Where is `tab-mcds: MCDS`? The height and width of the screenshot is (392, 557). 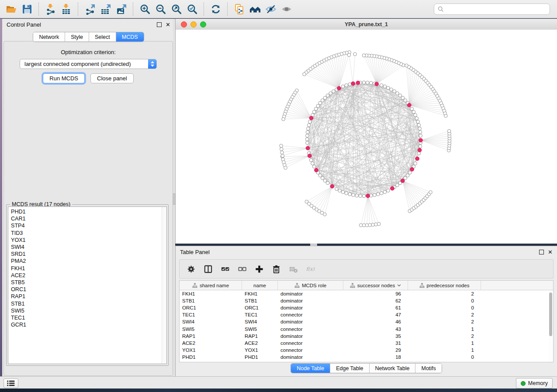 tab-mcds: MCDS is located at coordinates (130, 37).